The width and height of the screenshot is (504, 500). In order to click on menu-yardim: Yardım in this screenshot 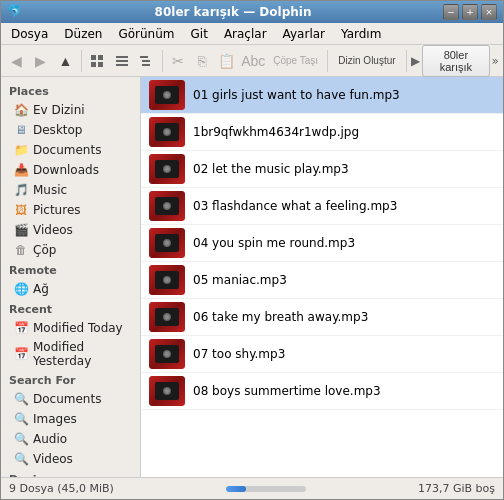, I will do `click(361, 34)`.